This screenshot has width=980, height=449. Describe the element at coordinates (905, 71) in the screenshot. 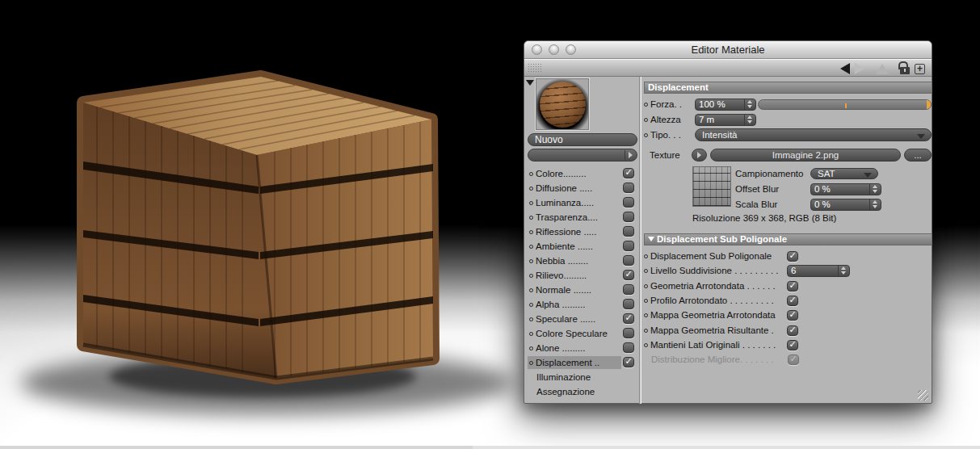

I see `unlock-icon` at that location.